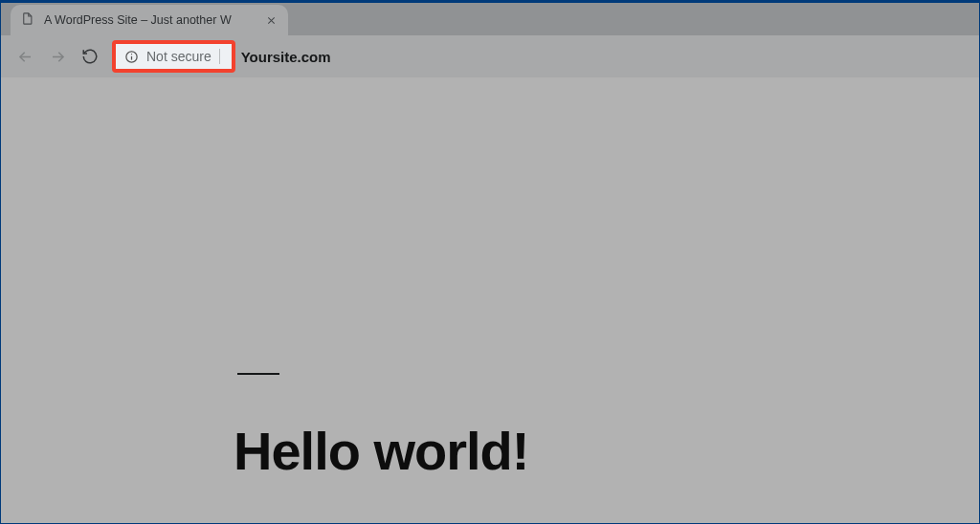  What do you see at coordinates (271, 20) in the screenshot?
I see `close-icon` at bounding box center [271, 20].